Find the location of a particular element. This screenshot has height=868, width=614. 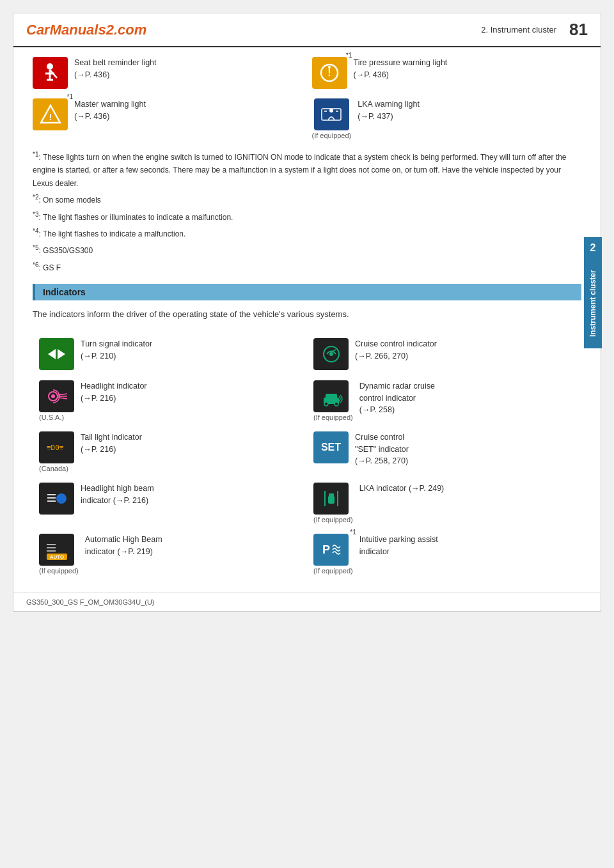

headlight-indicator-icon is located at coordinates (56, 396).